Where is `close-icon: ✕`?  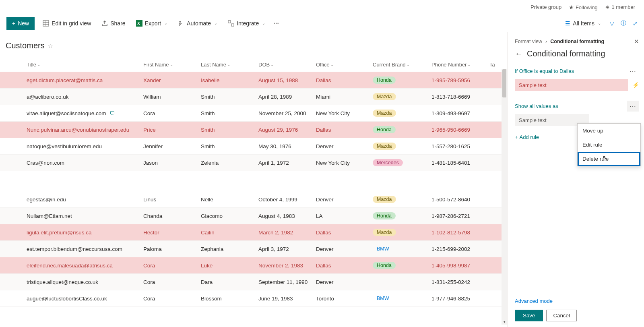 close-icon: ✕ is located at coordinates (637, 41).